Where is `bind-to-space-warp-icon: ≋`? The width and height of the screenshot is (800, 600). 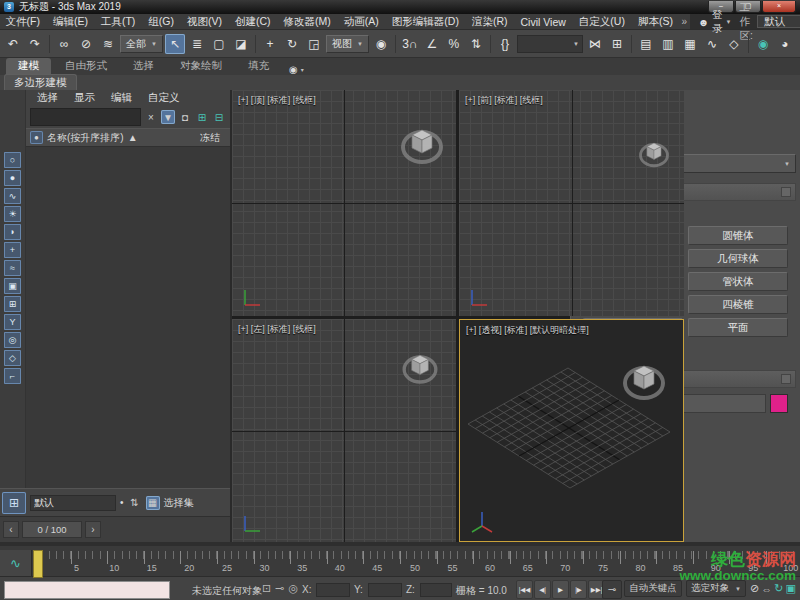 bind-to-space-warp-icon: ≋ is located at coordinates (108, 44).